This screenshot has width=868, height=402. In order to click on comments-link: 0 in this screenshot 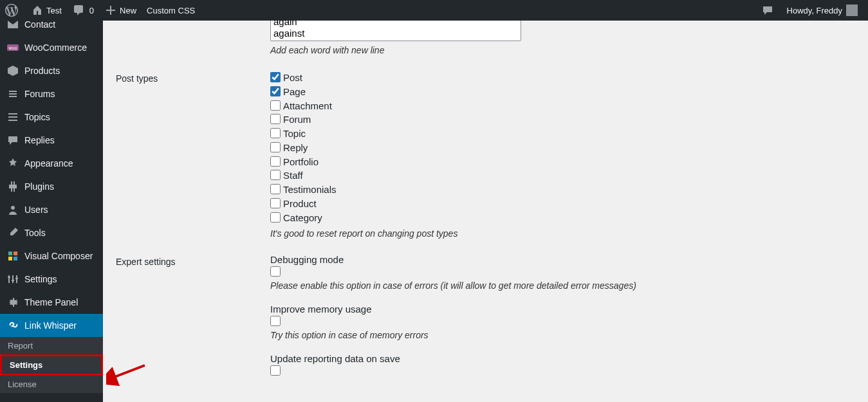, I will do `click(83, 10)`.